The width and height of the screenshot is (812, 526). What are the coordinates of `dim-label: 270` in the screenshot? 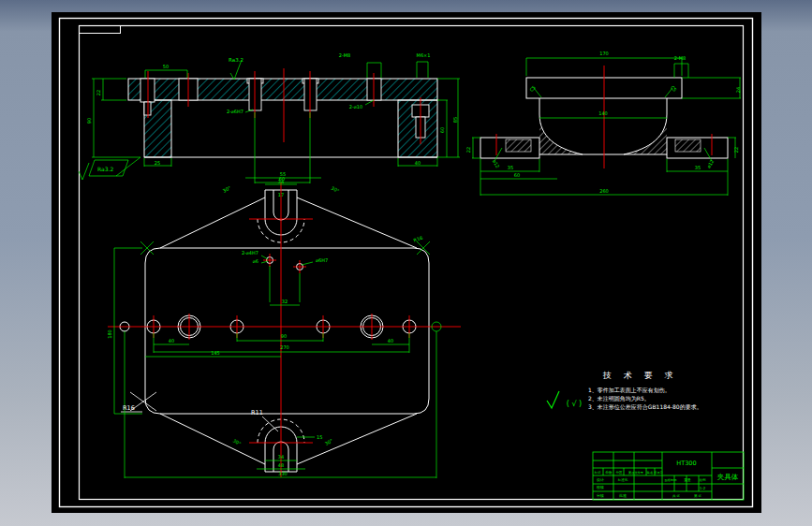 It's located at (285, 347).